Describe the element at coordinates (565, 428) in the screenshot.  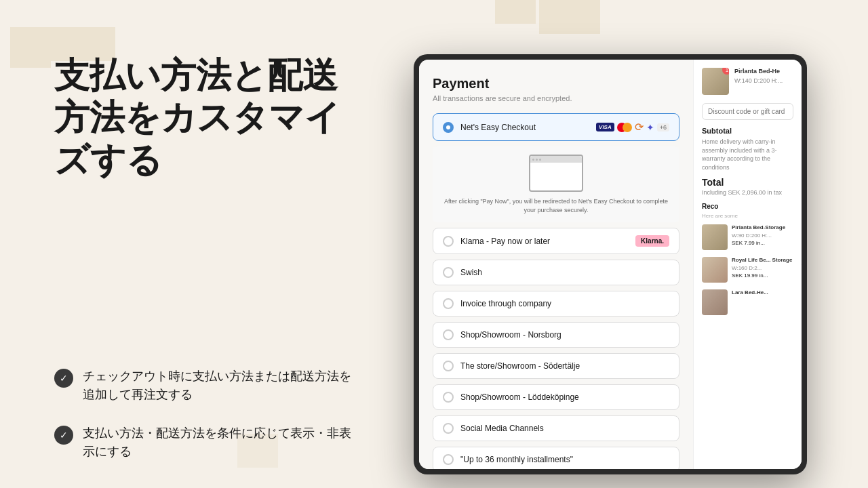
I see `social-label: Social Media Channels` at that location.